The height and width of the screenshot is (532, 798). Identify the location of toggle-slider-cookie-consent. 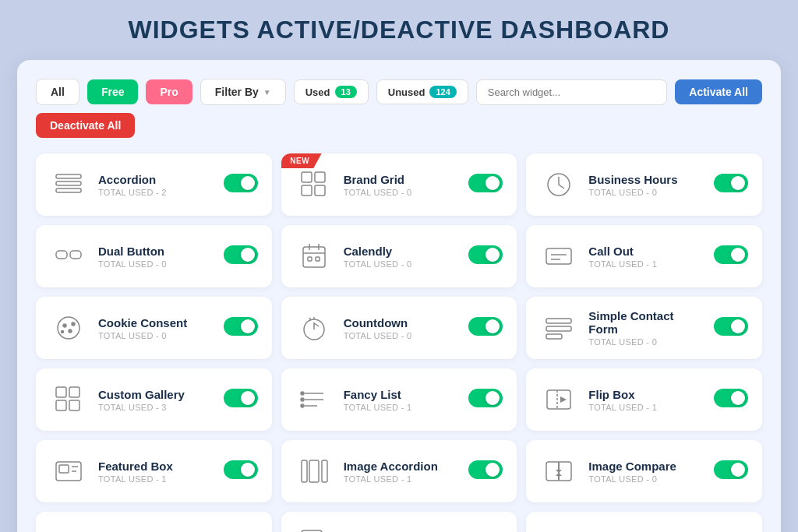
(241, 326).